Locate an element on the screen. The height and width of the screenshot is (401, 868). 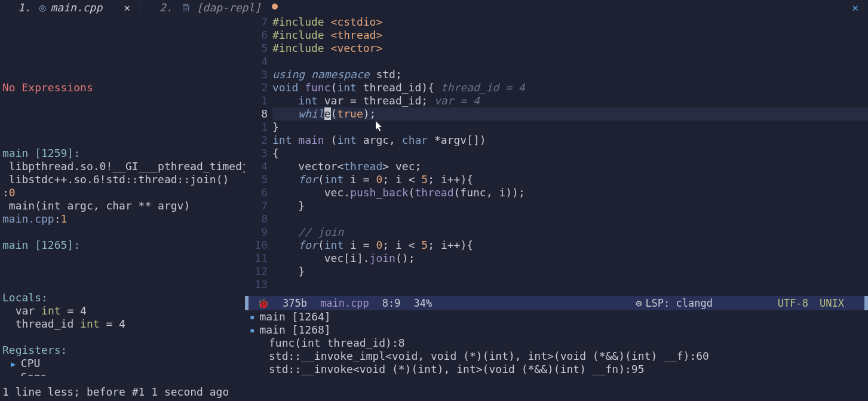
tab-number: 1. is located at coordinates (24, 8).